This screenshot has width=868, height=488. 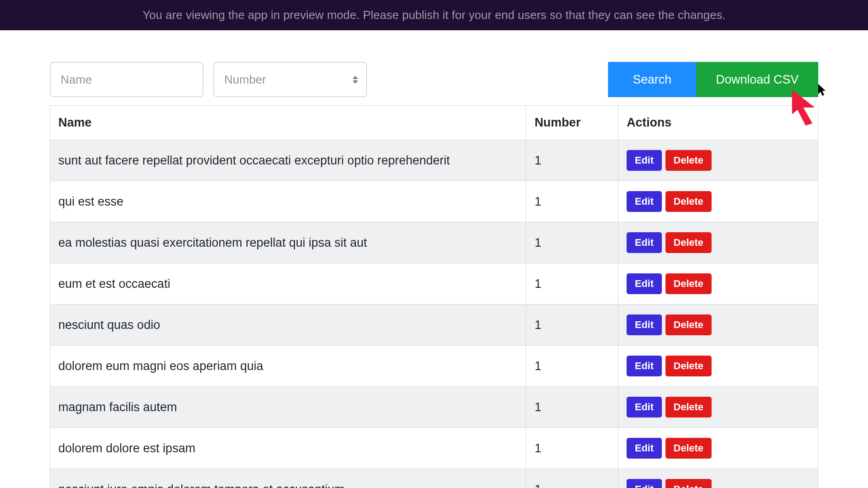 I want to click on chevron-down-icon, so click(x=355, y=82).